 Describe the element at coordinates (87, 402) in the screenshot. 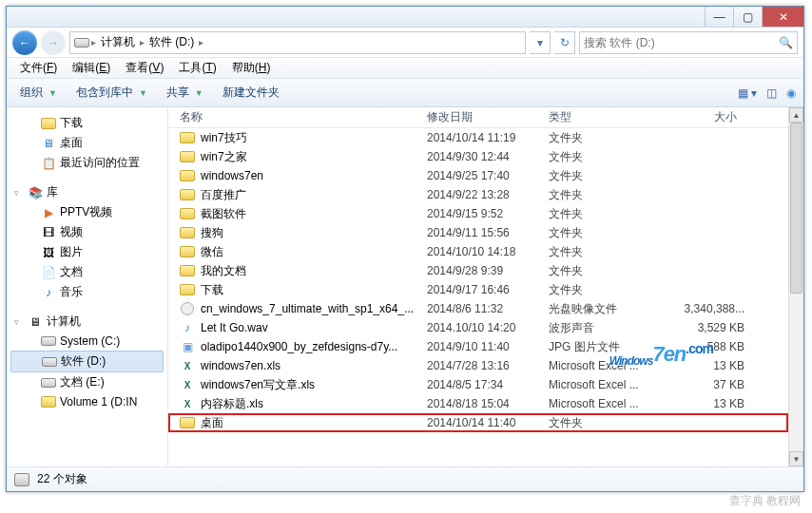

I see `nav-volume-1: Volume 1 (D:IN` at that location.